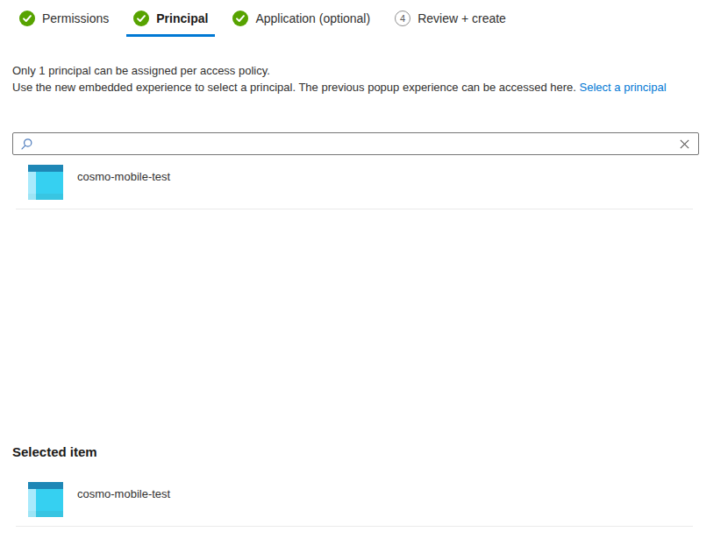 The height and width of the screenshot is (560, 728). What do you see at coordinates (124, 491) in the screenshot?
I see `selected-principal-name: cosmo-mobile-test` at bounding box center [124, 491].